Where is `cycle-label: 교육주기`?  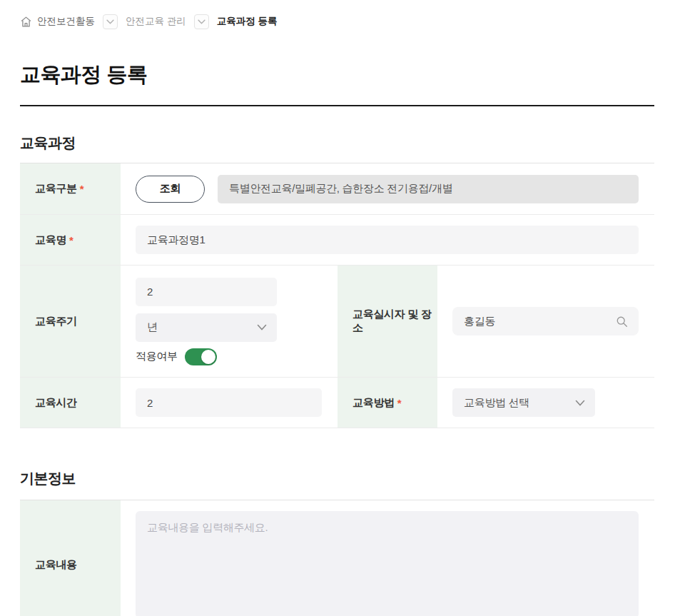
cycle-label: 교육주기 is located at coordinates (56, 321).